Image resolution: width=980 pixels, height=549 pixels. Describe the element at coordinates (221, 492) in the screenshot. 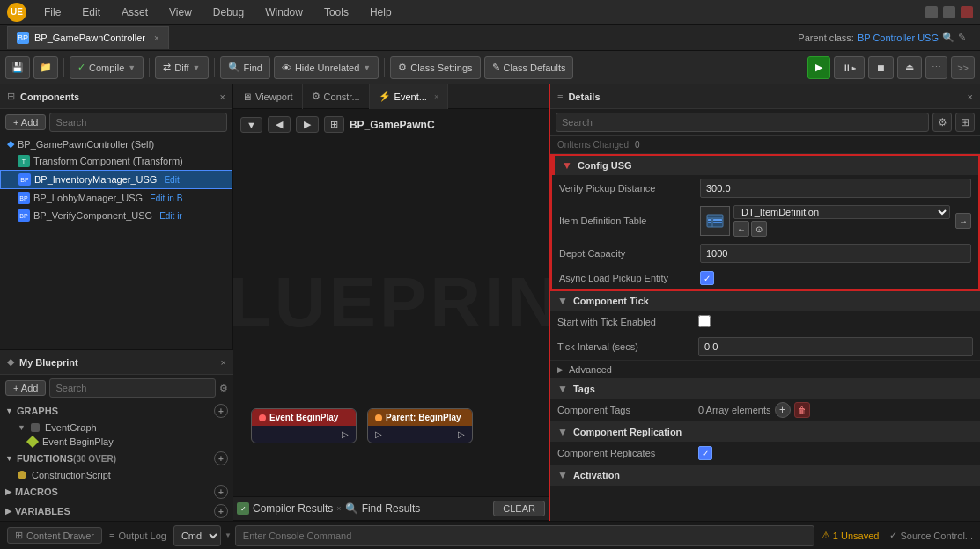

I see `macros-add-button: +` at that location.